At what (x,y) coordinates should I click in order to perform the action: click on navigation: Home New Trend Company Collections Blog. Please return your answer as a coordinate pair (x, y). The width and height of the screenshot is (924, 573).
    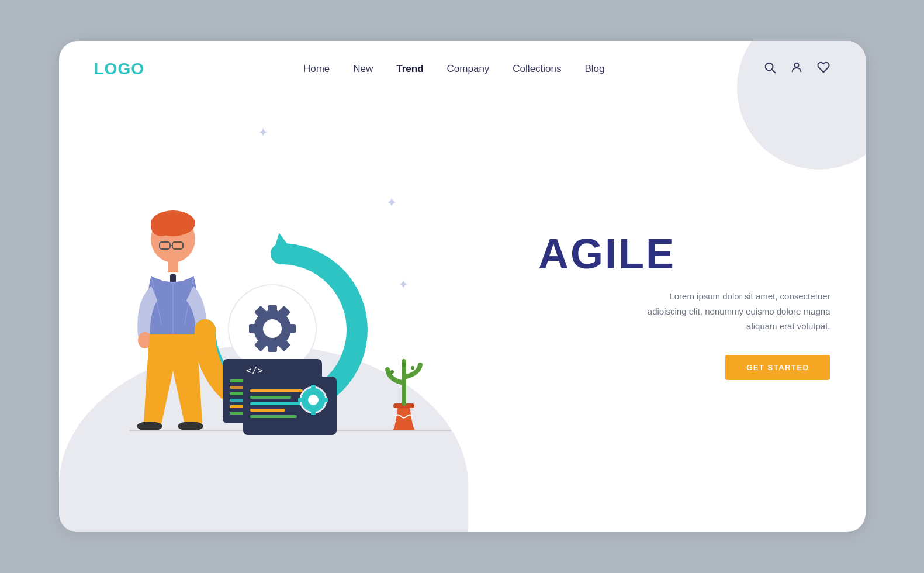
    Looking at the image, I should click on (454, 69).